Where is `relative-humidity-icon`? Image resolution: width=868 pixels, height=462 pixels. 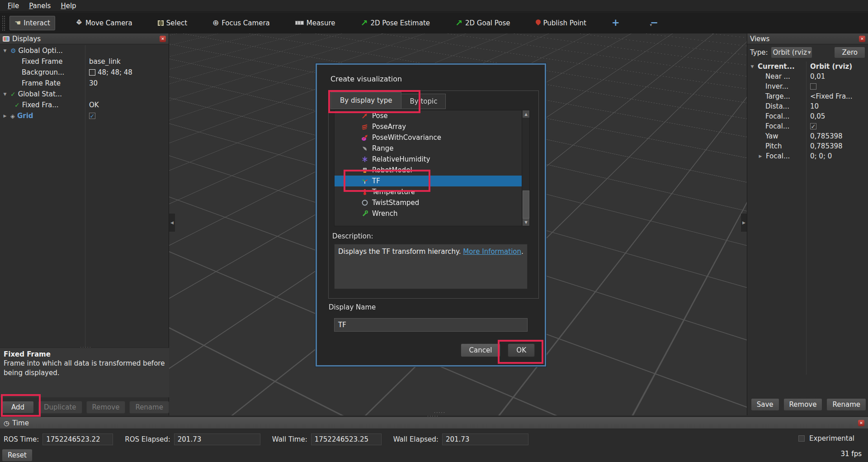 relative-humidity-icon is located at coordinates (365, 159).